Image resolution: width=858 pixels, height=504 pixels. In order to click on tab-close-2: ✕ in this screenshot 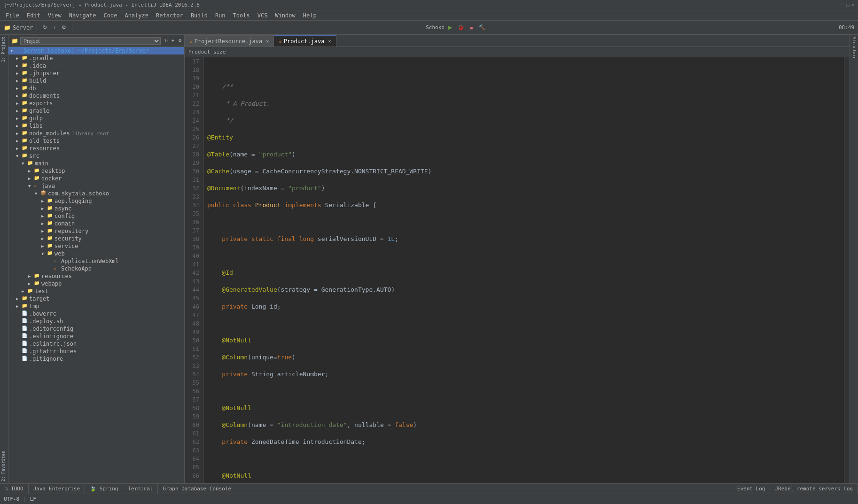, I will do `click(329, 41)`.